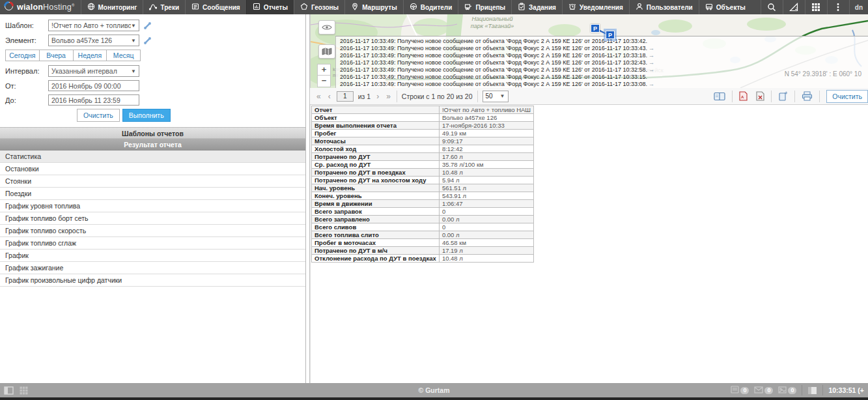 This screenshot has height=400, width=868. I want to click on report-table-row: Потрачено по ДУТ17.60 л, so click(423, 157).